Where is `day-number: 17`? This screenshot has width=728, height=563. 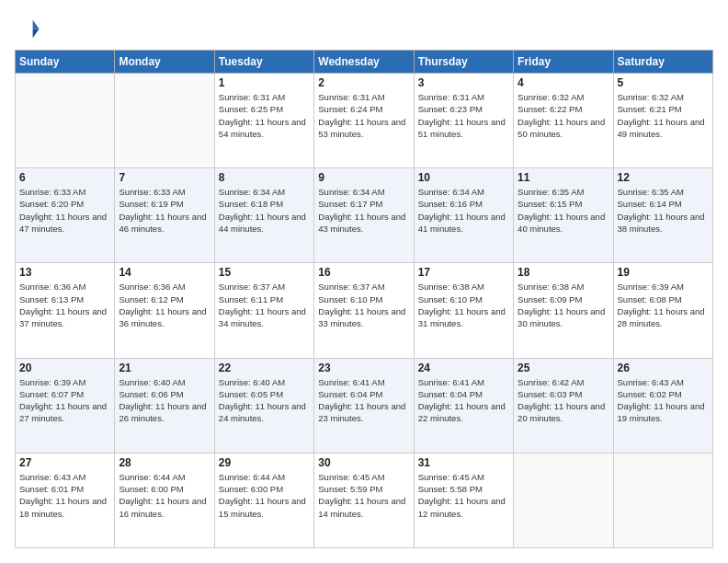 day-number: 17 is located at coordinates (463, 272).